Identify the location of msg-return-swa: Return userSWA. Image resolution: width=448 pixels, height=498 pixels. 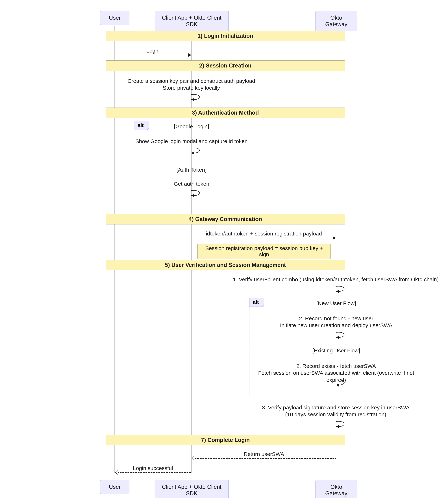
(264, 454).